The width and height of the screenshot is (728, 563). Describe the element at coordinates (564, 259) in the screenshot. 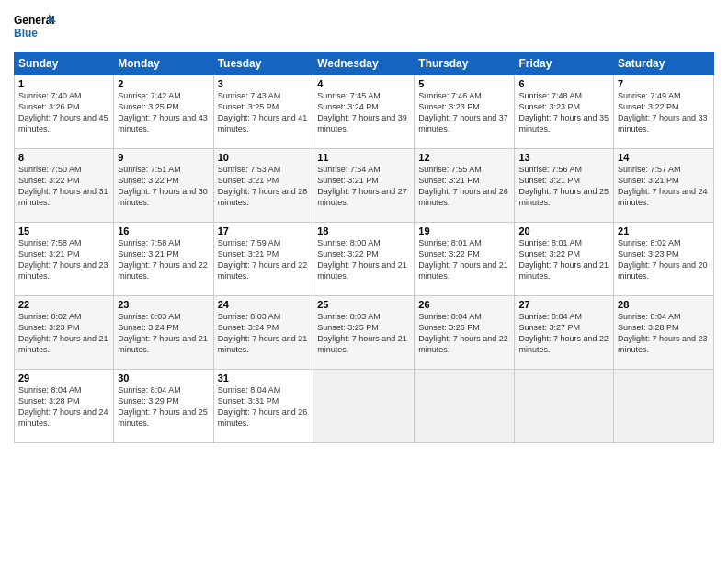

I see `calendar-cell: 20Sunrise: 8:01 AMSunset: 3:22 PMDayligh…` at that location.